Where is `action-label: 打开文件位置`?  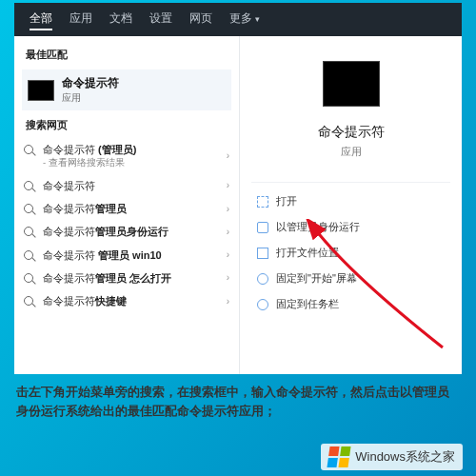 action-label: 打开文件位置 is located at coordinates (307, 253).